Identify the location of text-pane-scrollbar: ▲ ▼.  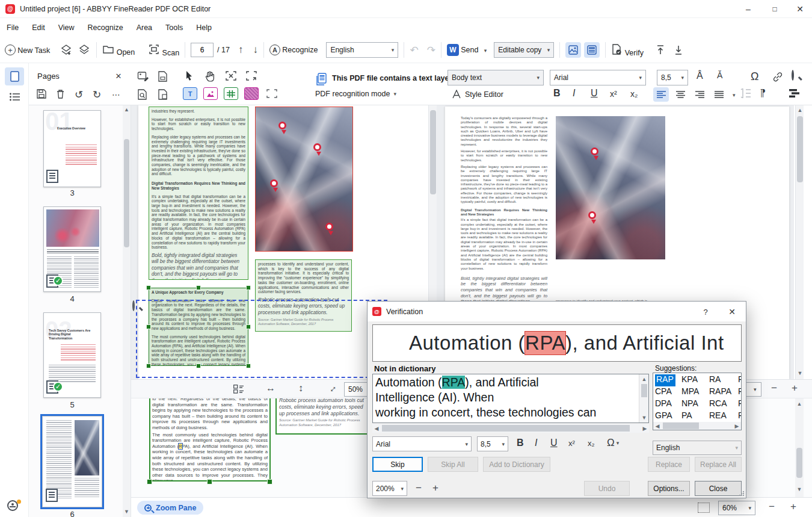
(799, 242).